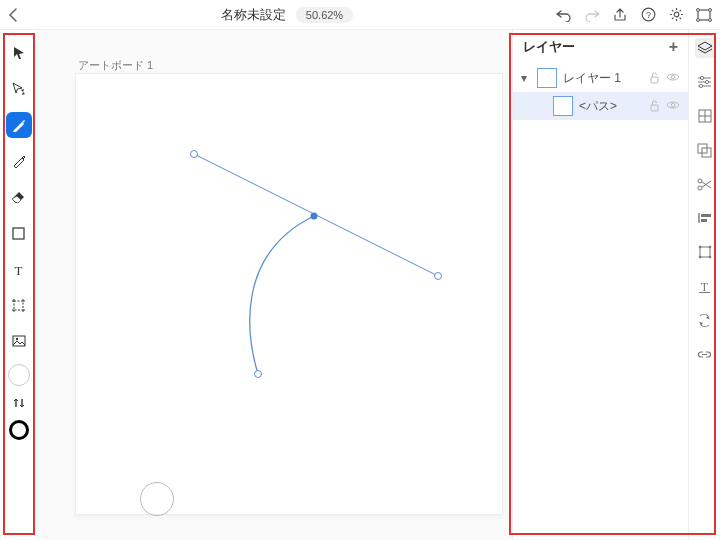  What do you see at coordinates (705, 218) in the screenshot?
I see `align-tab-icon` at bounding box center [705, 218].